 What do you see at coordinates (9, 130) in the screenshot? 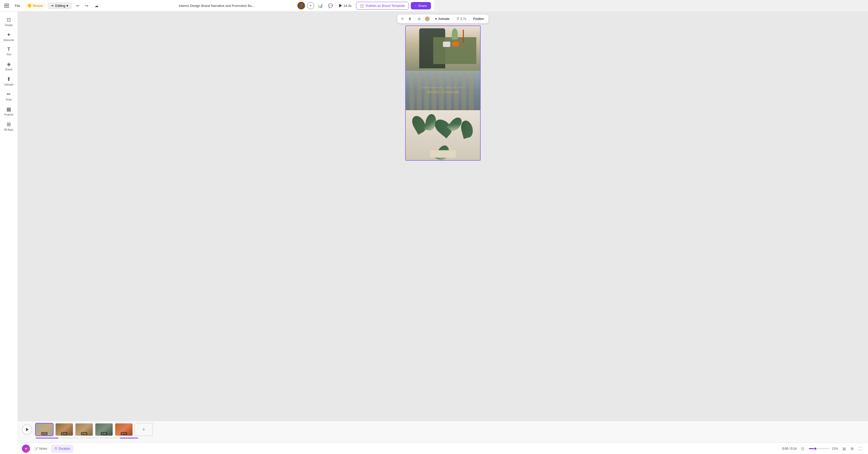
I see `sidebar-label-apps: 88 Apps` at bounding box center [9, 130].